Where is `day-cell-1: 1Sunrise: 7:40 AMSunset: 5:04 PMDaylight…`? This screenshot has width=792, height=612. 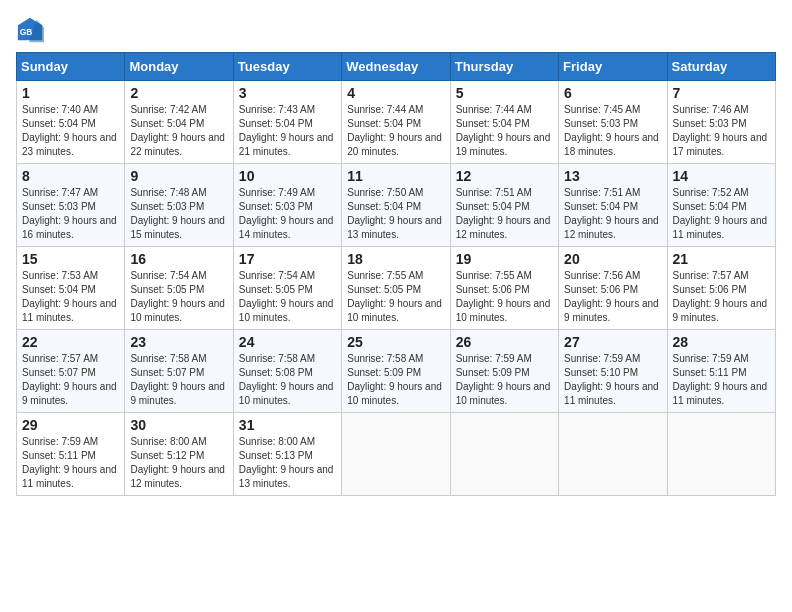 day-cell-1: 1Sunrise: 7:40 AMSunset: 5:04 PMDaylight… is located at coordinates (71, 122).